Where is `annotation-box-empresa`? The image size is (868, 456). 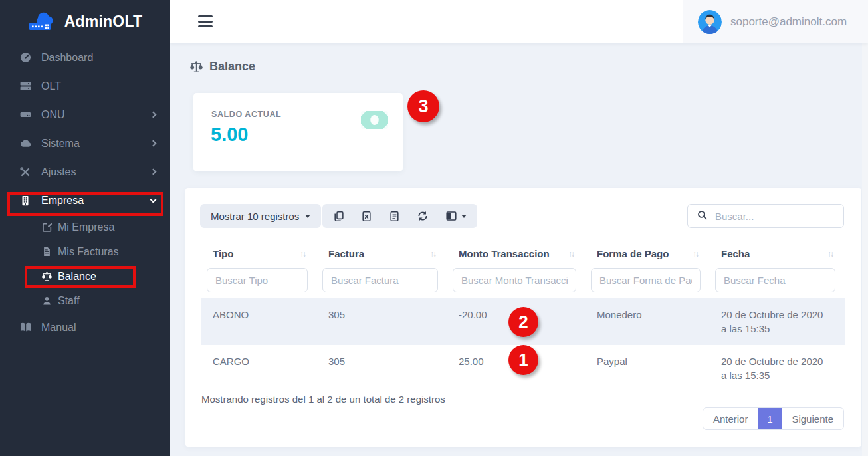 annotation-box-empresa is located at coordinates (85, 204).